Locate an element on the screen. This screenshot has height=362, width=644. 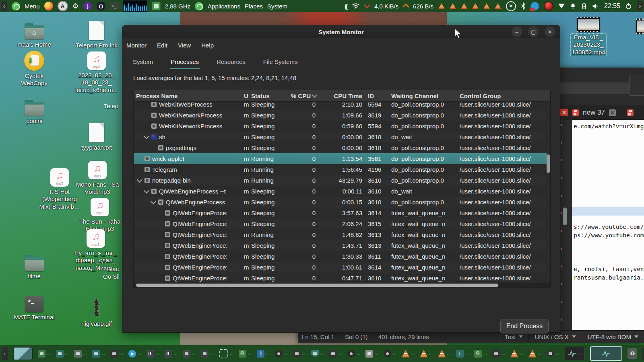
opera-icon: O is located at coordinates (101, 6).